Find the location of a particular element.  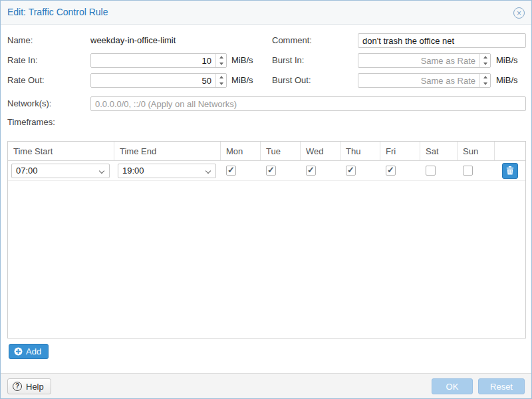

burst-in-spinner is located at coordinates (485, 61).